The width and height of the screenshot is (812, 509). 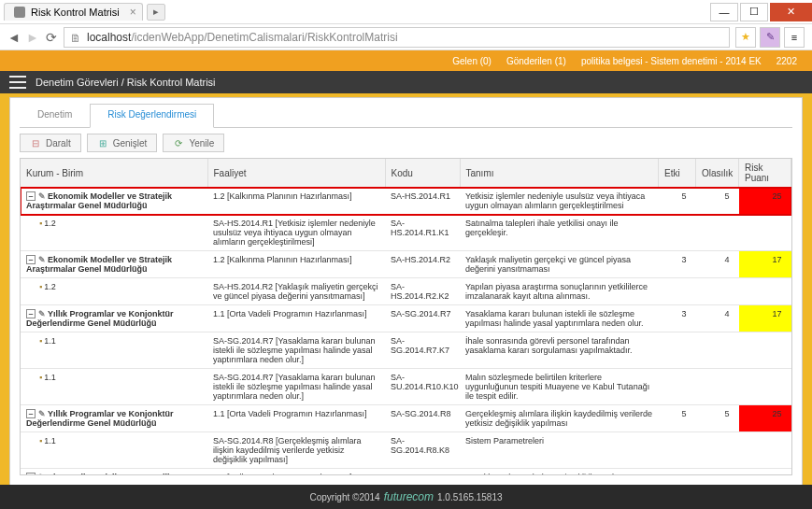 I want to click on menu-hamburger-icon, so click(x=18, y=82).